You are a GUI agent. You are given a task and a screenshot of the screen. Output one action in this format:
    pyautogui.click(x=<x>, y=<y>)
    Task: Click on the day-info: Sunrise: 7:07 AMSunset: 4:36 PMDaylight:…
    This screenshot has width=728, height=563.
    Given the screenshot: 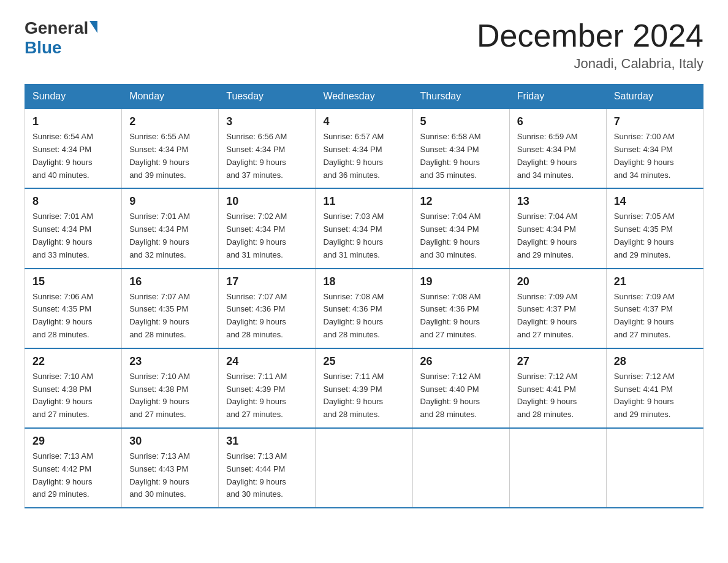 What is the action you would take?
    pyautogui.click(x=256, y=315)
    